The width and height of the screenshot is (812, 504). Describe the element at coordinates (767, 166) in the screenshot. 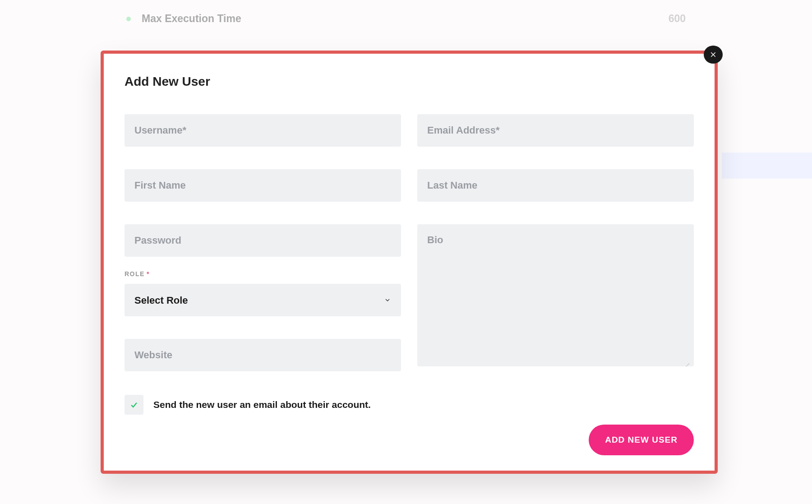

I see `bg-highlight` at that location.